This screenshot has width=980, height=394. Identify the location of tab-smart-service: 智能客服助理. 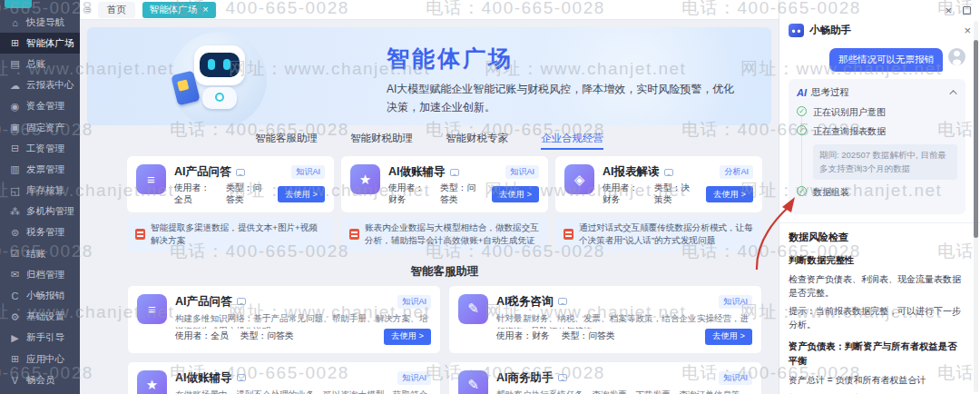
(287, 141).